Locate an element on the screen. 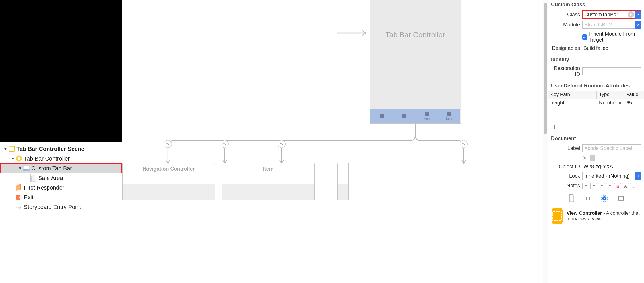 The width and height of the screenshot is (644, 283). code-snippet-icon is located at coordinates (588, 198).